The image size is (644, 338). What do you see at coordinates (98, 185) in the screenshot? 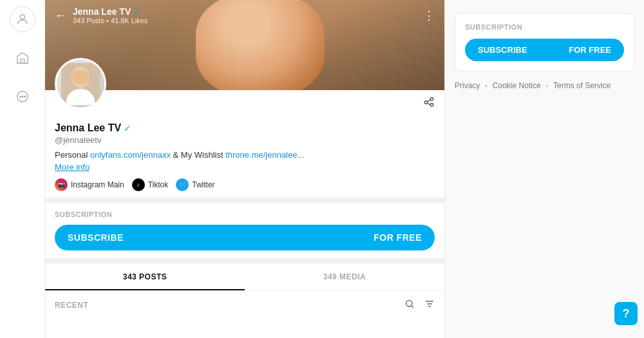
I see `instagram-label: Instagram Main` at bounding box center [98, 185].